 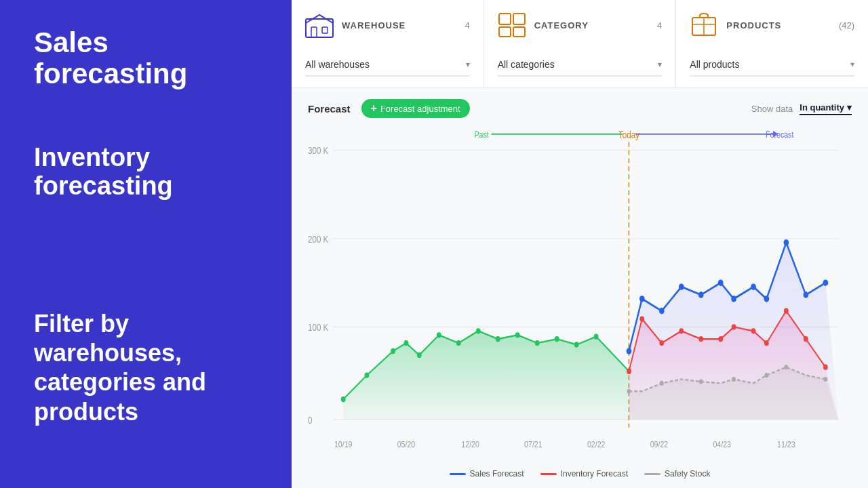 What do you see at coordinates (787, 445) in the screenshot?
I see `svg-text: 11/23` at bounding box center [787, 445].